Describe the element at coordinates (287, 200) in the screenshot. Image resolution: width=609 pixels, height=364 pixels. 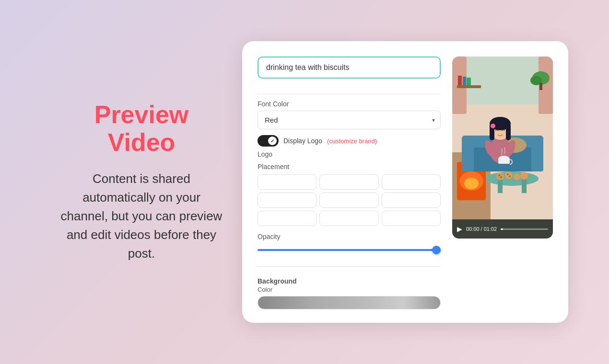
I see `placement-cell-ml` at that location.